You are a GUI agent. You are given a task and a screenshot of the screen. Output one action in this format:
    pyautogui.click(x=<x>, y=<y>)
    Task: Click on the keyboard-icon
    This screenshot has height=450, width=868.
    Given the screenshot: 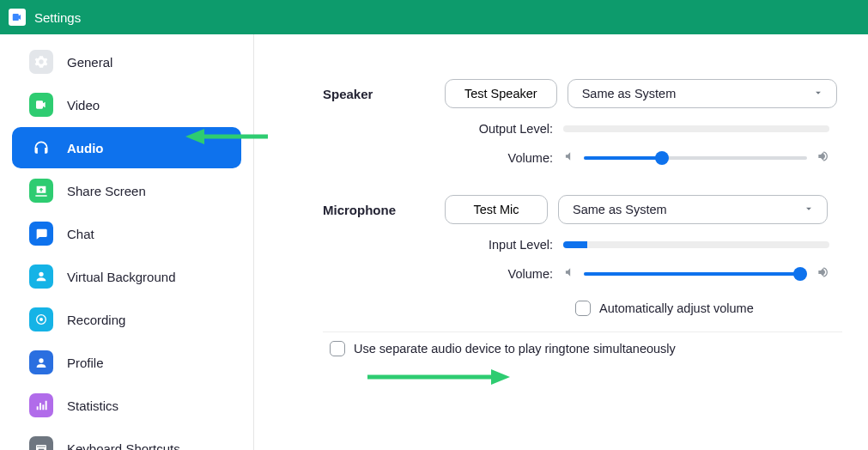 What is the action you would take?
    pyautogui.click(x=41, y=443)
    